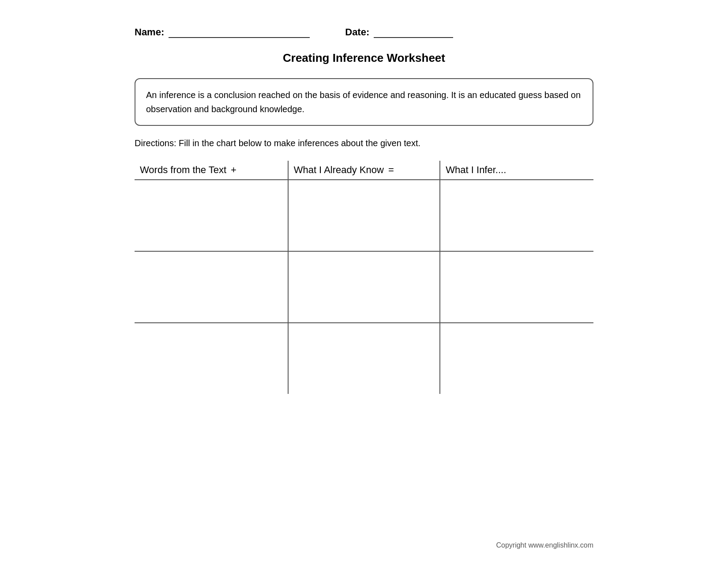 The height and width of the screenshot is (567, 728). I want to click on col1-header: Words from the Text +, so click(211, 170).